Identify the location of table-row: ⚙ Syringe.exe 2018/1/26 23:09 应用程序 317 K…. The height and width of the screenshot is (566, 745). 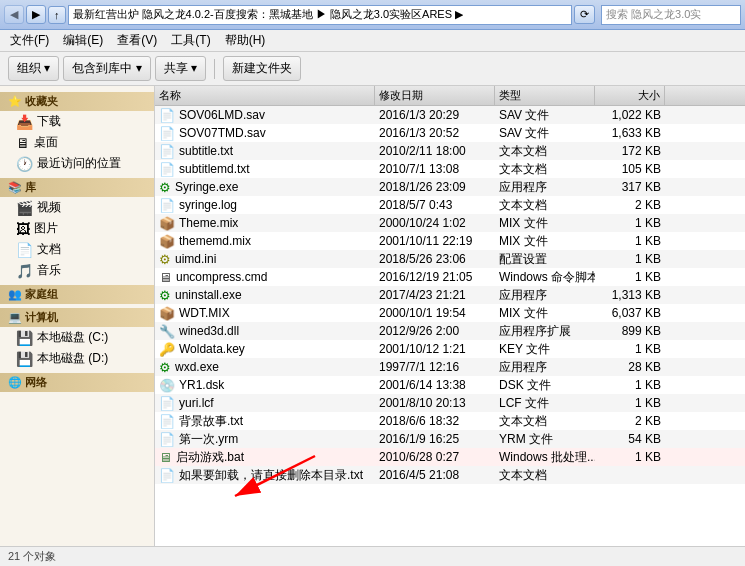
(450, 187).